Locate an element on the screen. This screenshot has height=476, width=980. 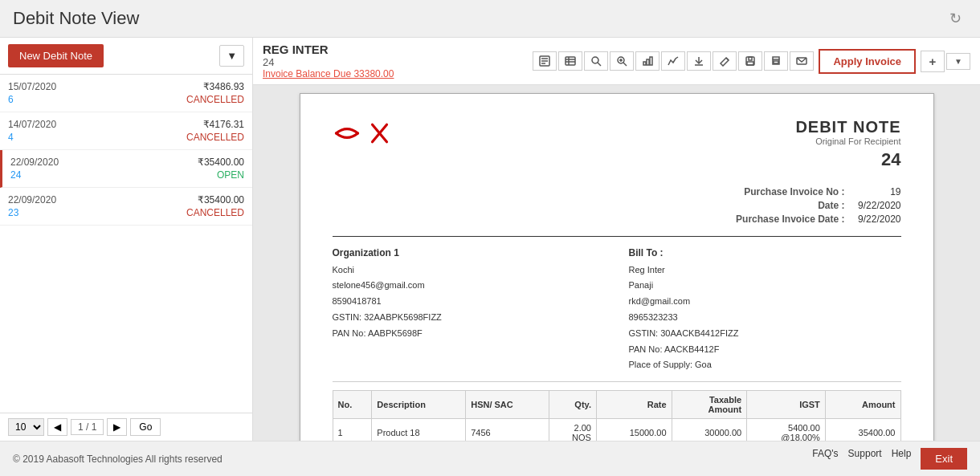
help-link: Help is located at coordinates (901, 459).